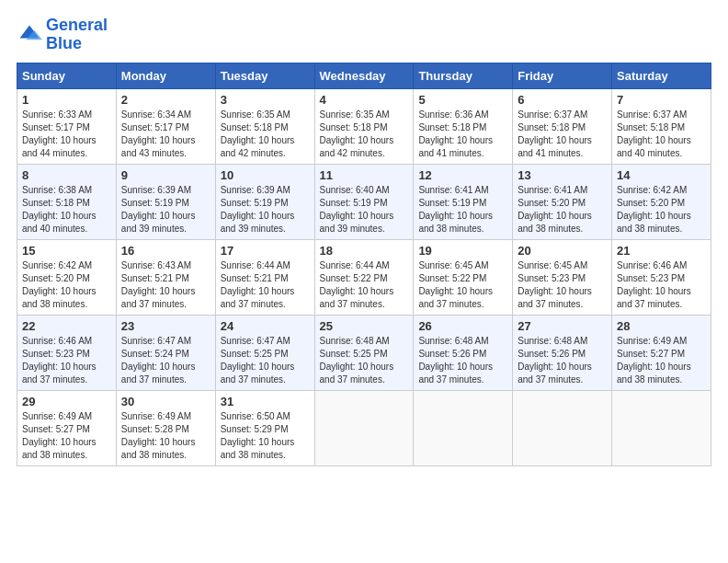  What do you see at coordinates (463, 175) in the screenshot?
I see `day-number: 12` at bounding box center [463, 175].